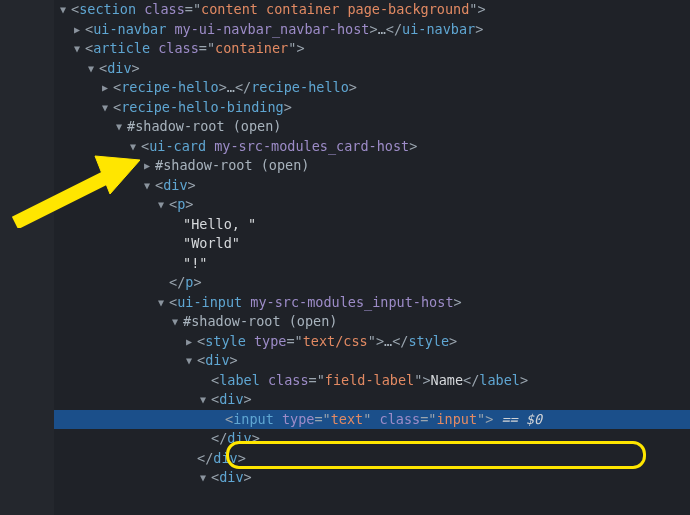 This screenshot has height=515, width=690. Describe the element at coordinates (372, 205) in the screenshot. I see `dom-tree-row: <p>` at that location.